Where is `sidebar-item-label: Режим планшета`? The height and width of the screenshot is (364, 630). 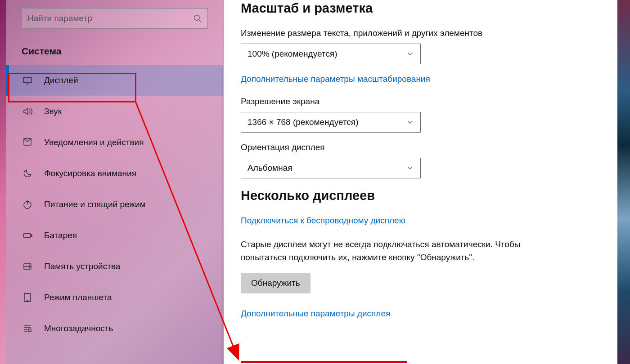
sidebar-item-label: Режим планшета is located at coordinates (78, 297).